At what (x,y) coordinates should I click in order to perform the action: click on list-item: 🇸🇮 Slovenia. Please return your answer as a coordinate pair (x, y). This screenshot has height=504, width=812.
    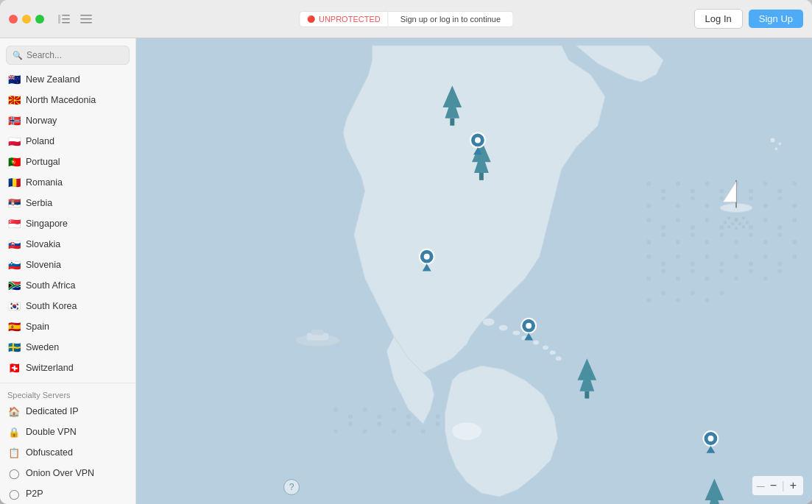
    Looking at the image, I should click on (68, 265).